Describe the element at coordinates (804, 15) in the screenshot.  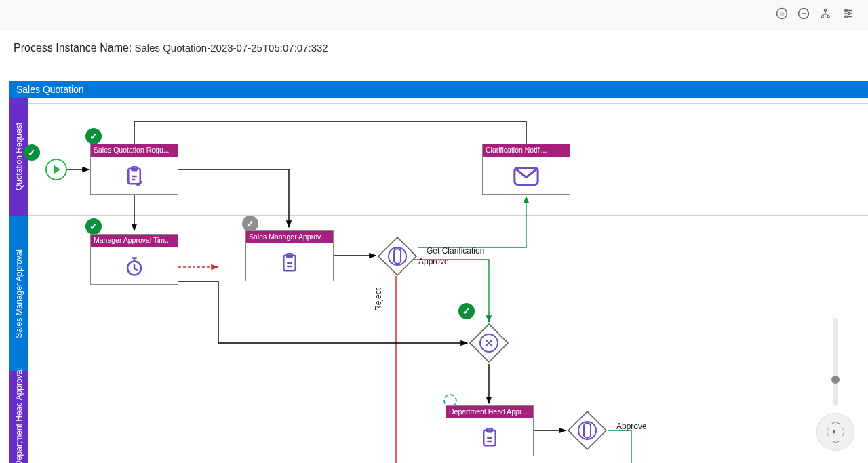
I see `minus-icon` at that location.